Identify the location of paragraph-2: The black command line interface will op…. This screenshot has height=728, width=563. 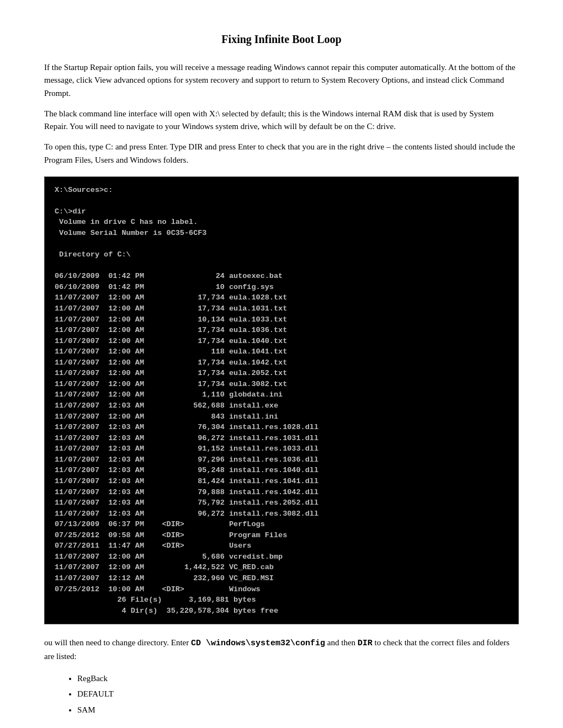
(282, 120).